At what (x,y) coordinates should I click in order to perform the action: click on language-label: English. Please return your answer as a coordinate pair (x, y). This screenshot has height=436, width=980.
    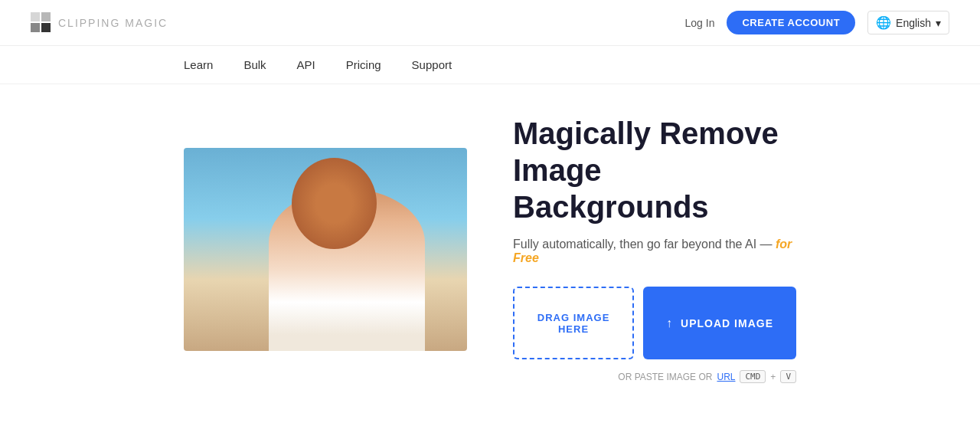
    Looking at the image, I should click on (913, 23).